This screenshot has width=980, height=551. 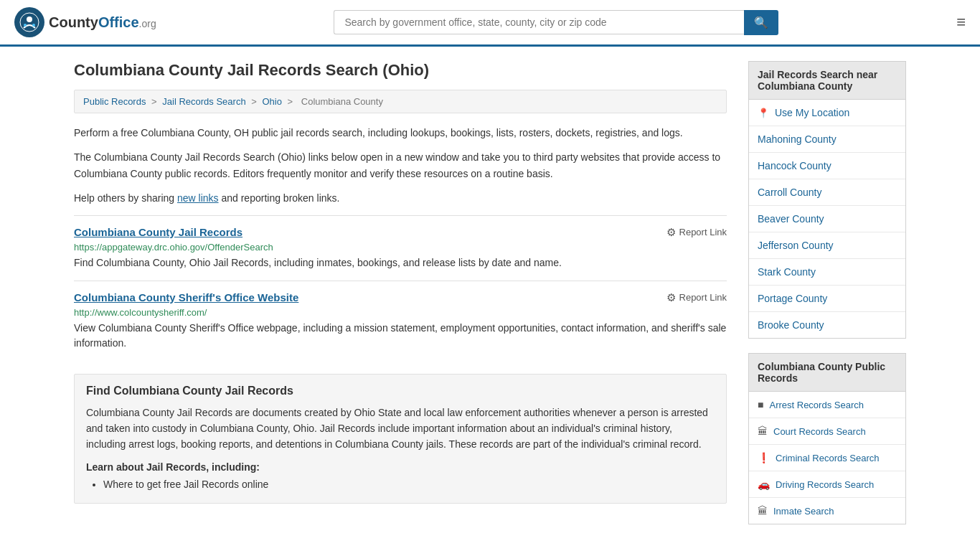 What do you see at coordinates (827, 245) in the screenshot?
I see `sidebar-nearby-item: Jefferson County` at bounding box center [827, 245].